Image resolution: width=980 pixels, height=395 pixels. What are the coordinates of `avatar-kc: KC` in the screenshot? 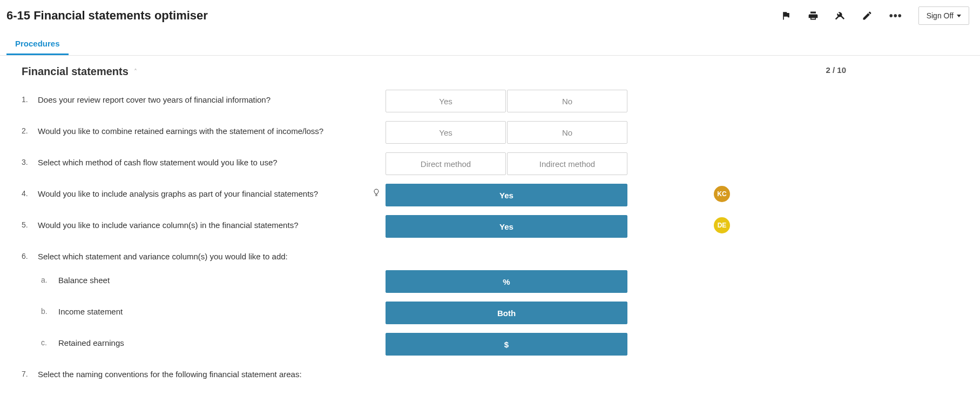 It's located at (722, 194).